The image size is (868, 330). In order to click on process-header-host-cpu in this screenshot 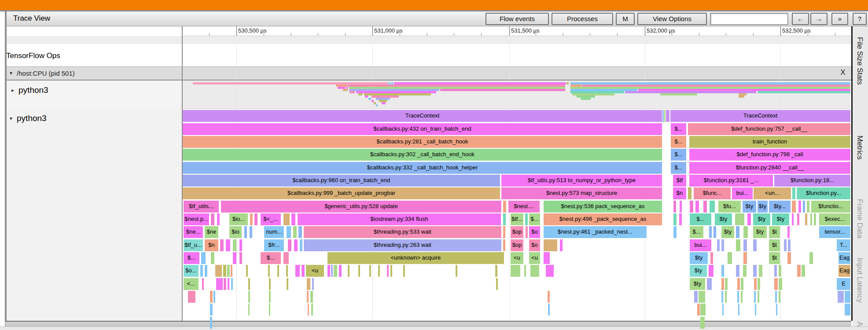, I will do `click(429, 73)`.